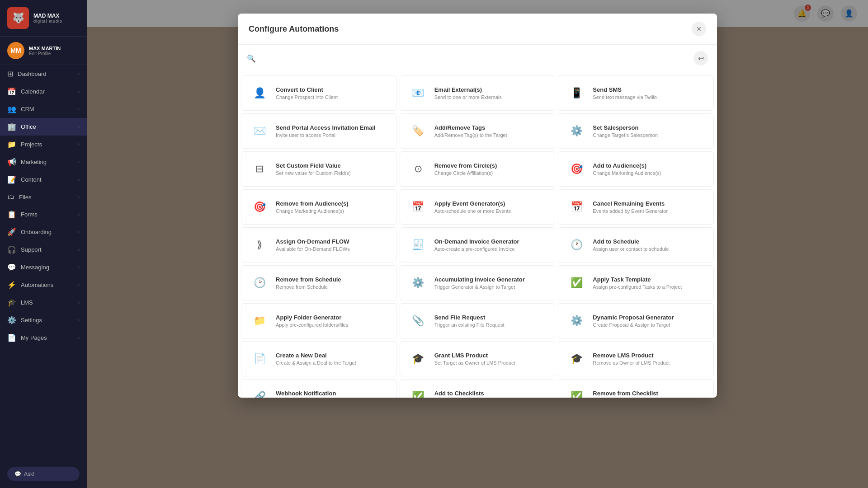 The width and height of the screenshot is (868, 488). I want to click on sidebar-item-messaging: 💬Messaging ›, so click(43, 267).